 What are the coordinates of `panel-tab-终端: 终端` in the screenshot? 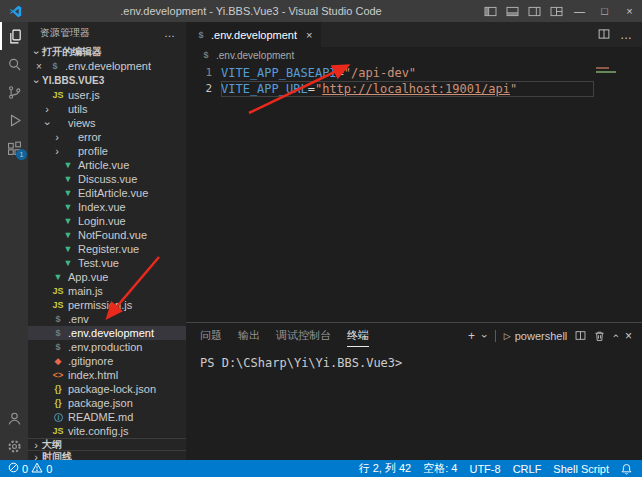 It's located at (358, 336).